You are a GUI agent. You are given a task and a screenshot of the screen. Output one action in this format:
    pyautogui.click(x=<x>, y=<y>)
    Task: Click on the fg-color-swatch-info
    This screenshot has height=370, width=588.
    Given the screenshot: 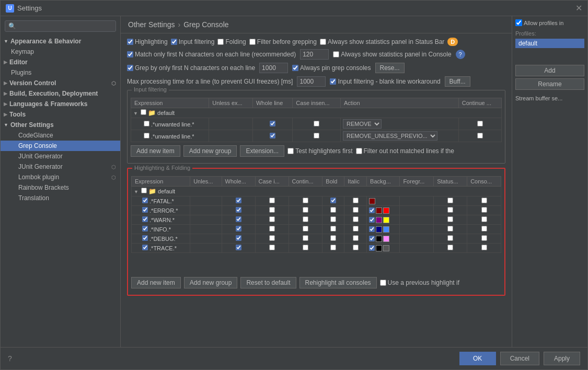 What is the action you would take?
    pyautogui.click(x=386, y=229)
    